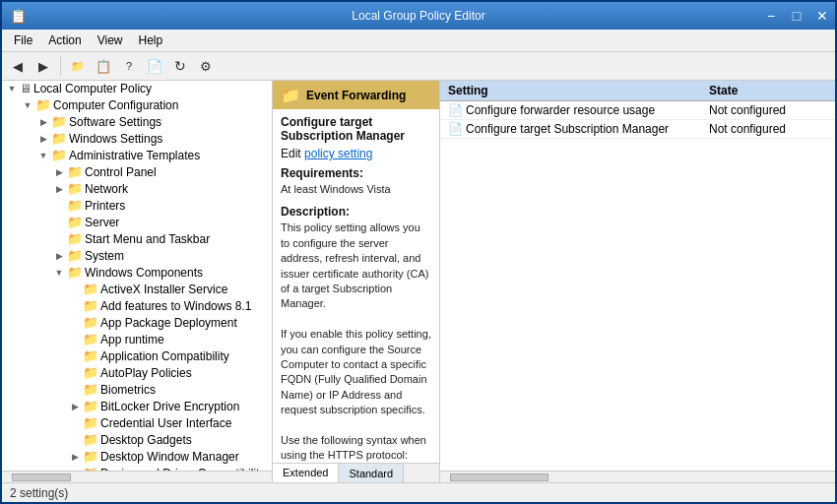 The height and width of the screenshot is (504, 837). Describe the element at coordinates (137, 289) in the screenshot. I see `tree-node-activex: ▶ 📁 ActiveX Installer Service` at that location.